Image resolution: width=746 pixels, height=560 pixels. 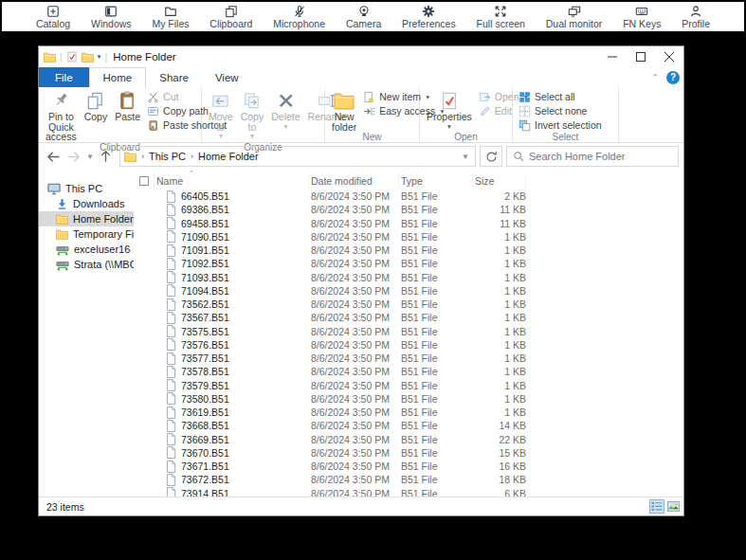 What do you see at coordinates (500, 17) in the screenshot?
I see `toolbar-button: Full screen` at bounding box center [500, 17].